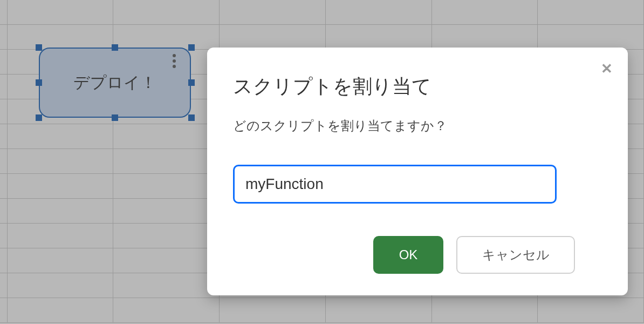 The image size is (644, 324). What do you see at coordinates (488, 255) in the screenshot?
I see `dialog-button-row: OK キャンセル` at bounding box center [488, 255].